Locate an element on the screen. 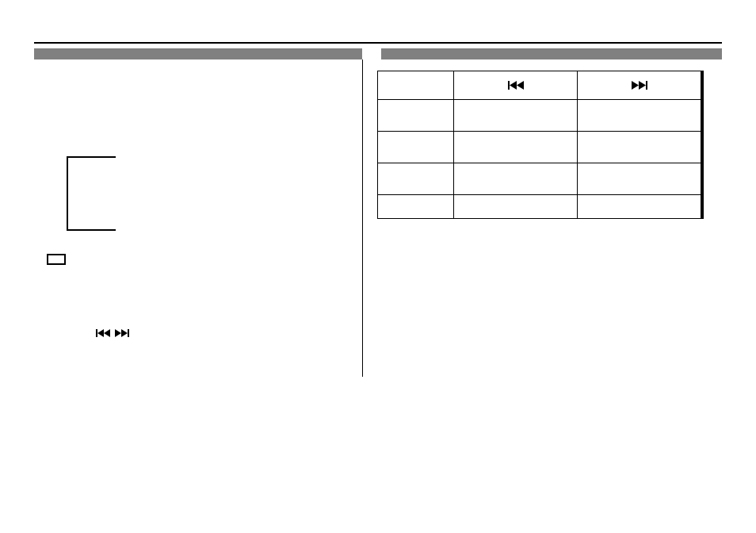  small-box is located at coordinates (56, 259).